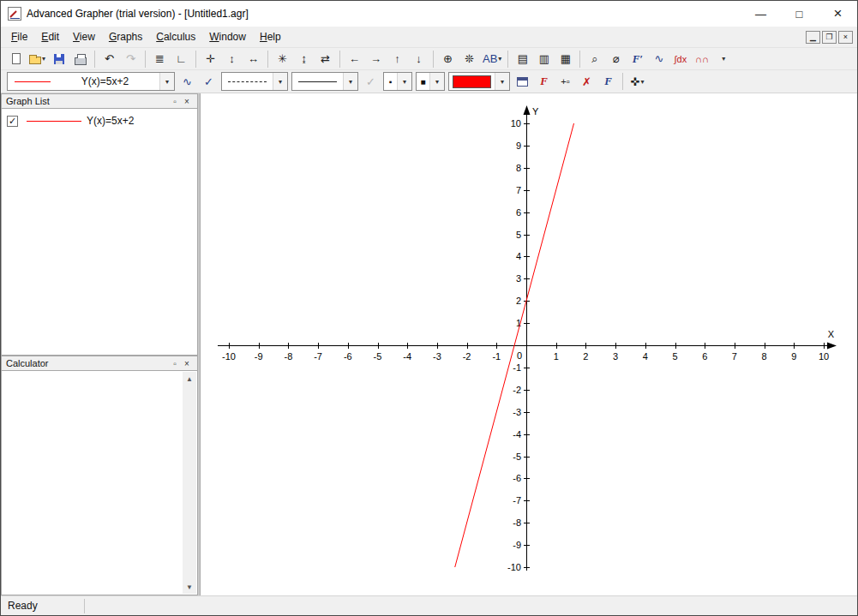 This screenshot has width=858, height=616. I want to click on integral-button: ∫dx, so click(681, 59).